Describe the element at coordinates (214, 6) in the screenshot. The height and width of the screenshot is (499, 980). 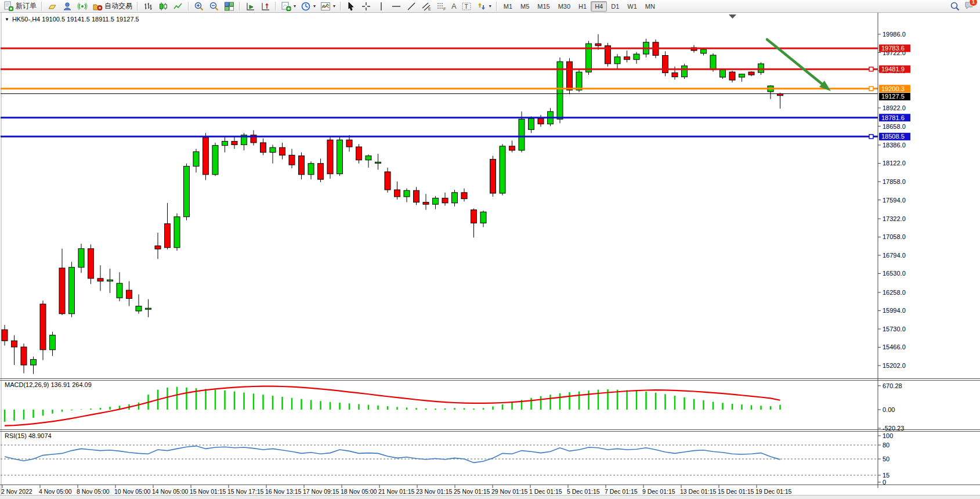
I see `zoom-out-button` at that location.